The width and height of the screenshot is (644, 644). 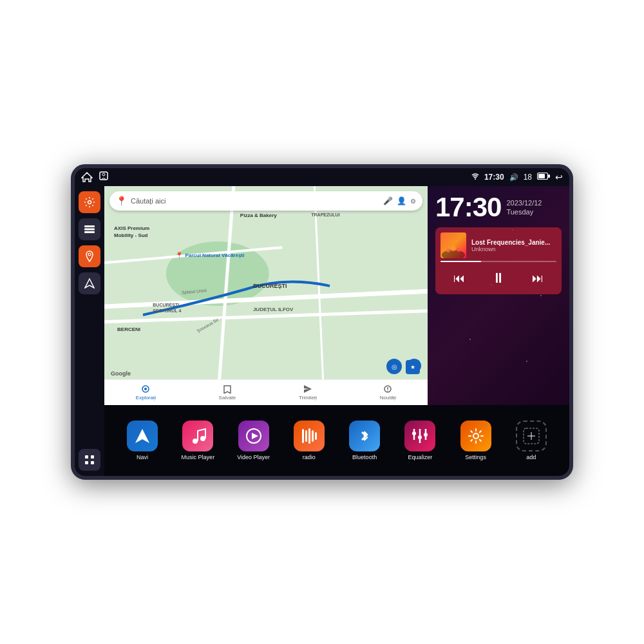 I want to click on prev-btn: ⏮, so click(x=459, y=278).